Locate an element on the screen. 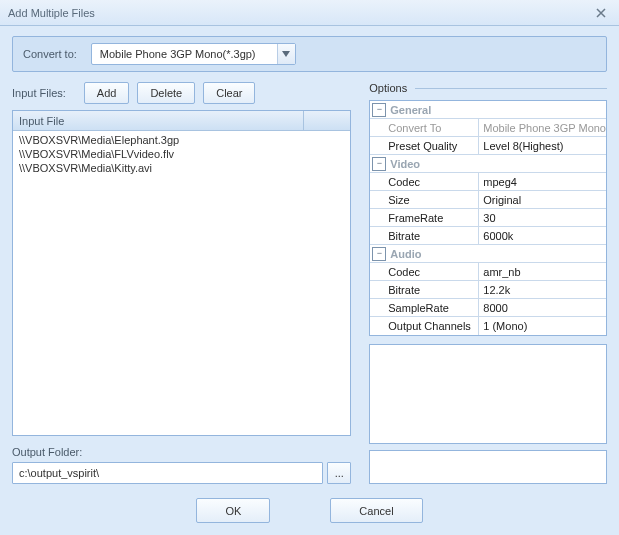  browse-button: ... is located at coordinates (339, 473).